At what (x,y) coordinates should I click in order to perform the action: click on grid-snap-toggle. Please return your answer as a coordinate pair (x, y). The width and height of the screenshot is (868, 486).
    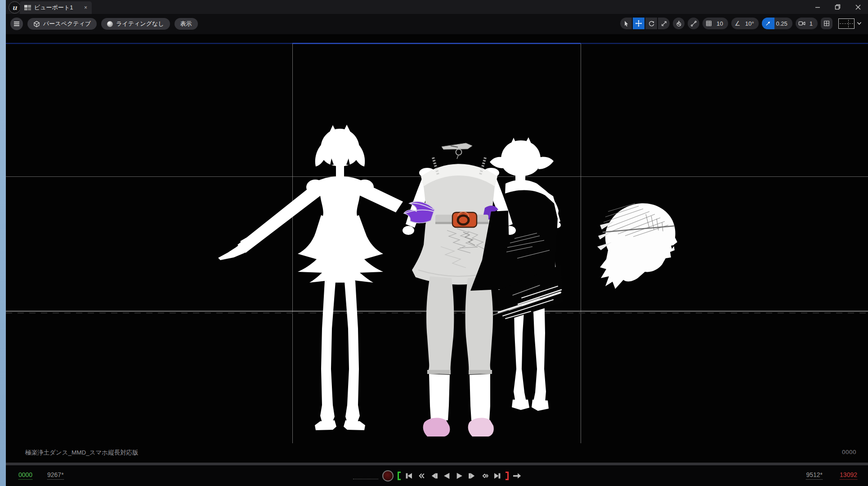
    Looking at the image, I should click on (709, 23).